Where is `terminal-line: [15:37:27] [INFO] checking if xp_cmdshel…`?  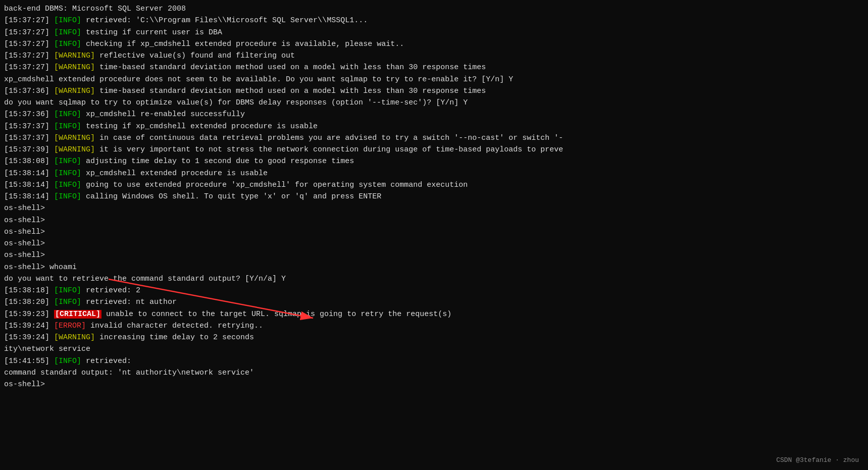 terminal-line: [15:37:27] [INFO] checking if xp_cmdshel… is located at coordinates (434, 44).